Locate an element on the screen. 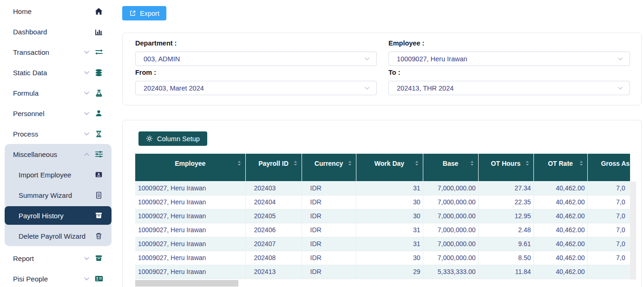 This screenshot has width=644, height=287. hourglass-icon is located at coordinates (99, 134).